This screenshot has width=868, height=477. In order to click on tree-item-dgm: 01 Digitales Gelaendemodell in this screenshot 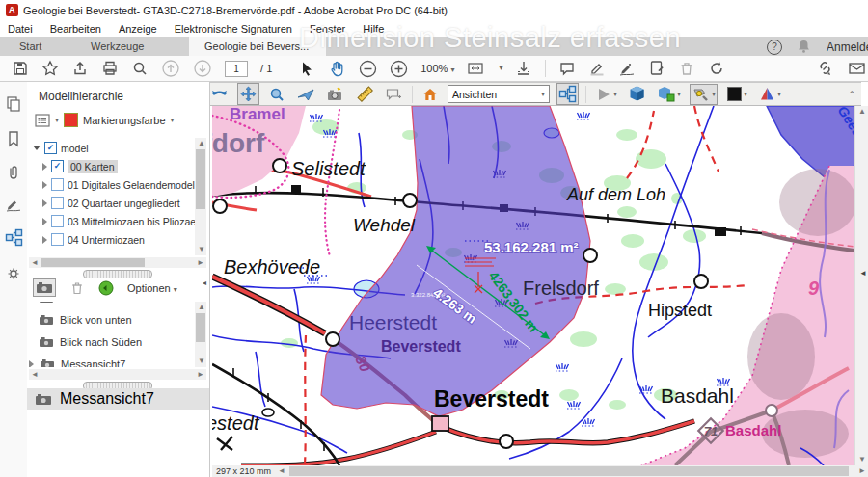, I will do `click(119, 185)`.